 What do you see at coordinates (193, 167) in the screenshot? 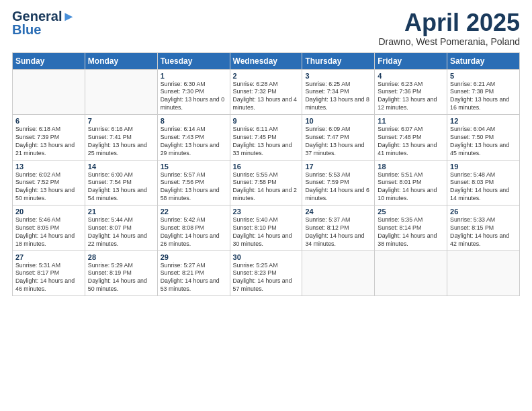
I see `day-number: 15` at bounding box center [193, 167].